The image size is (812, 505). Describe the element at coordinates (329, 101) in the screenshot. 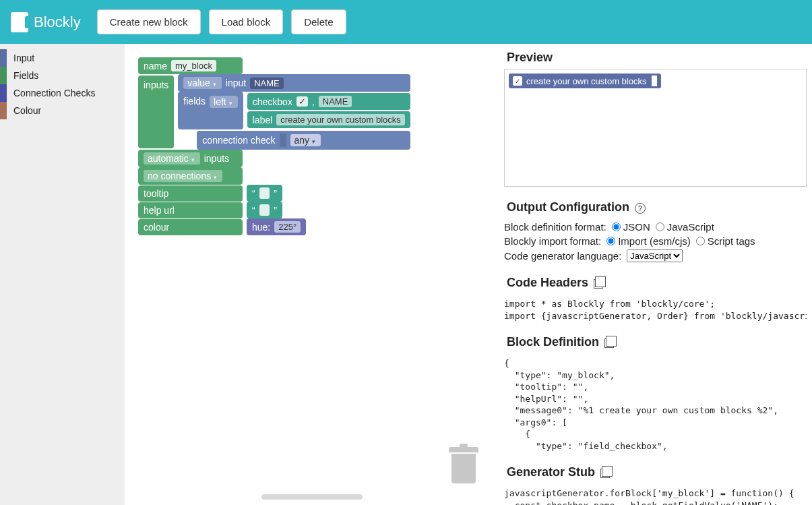

I see `checkbox-field-block: checkbox ✓ , NAME` at that location.